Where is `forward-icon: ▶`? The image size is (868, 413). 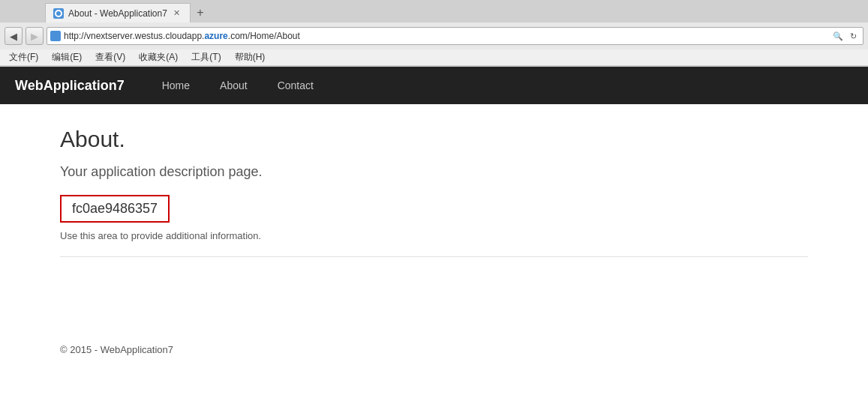
forward-icon: ▶ is located at coordinates (35, 36).